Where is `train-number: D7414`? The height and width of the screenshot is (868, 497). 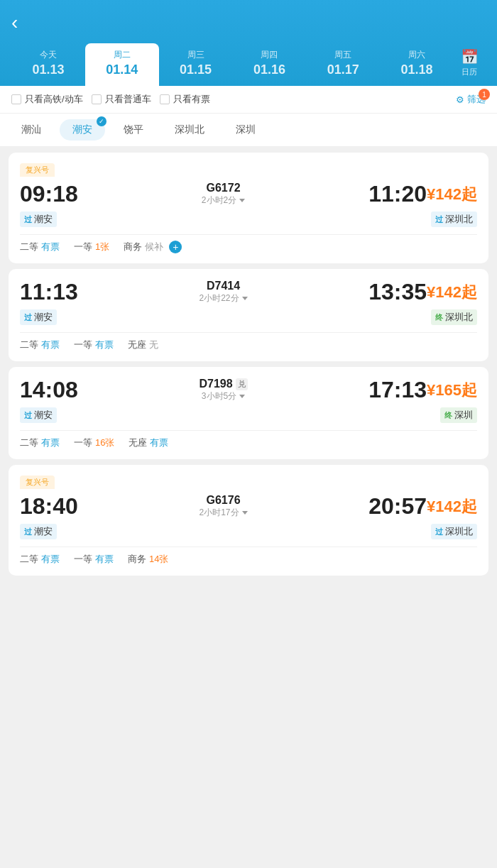 train-number: D7414 is located at coordinates (223, 286).